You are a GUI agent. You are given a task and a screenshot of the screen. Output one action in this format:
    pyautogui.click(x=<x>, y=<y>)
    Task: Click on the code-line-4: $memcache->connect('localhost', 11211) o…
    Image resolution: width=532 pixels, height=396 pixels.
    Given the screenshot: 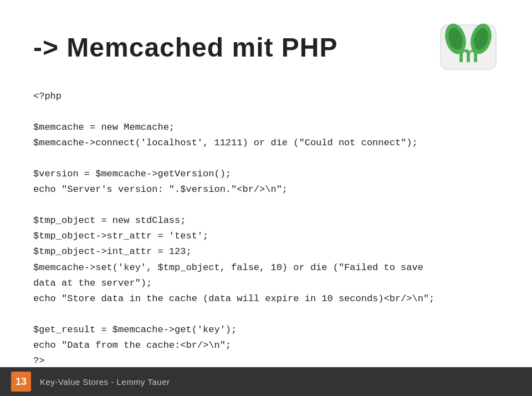 What is the action you would take?
    pyautogui.click(x=266, y=143)
    